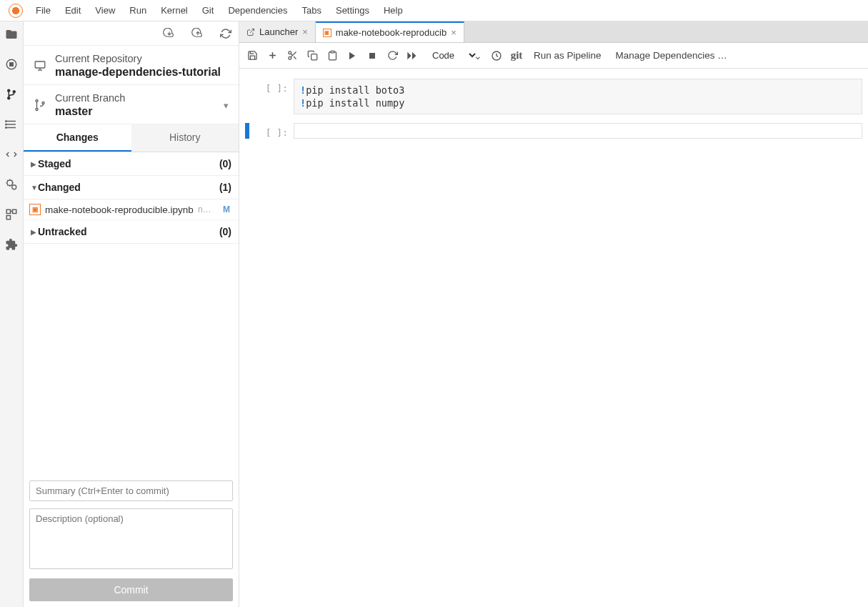  What do you see at coordinates (251, 32) in the screenshot?
I see `launcher-icon` at bounding box center [251, 32].